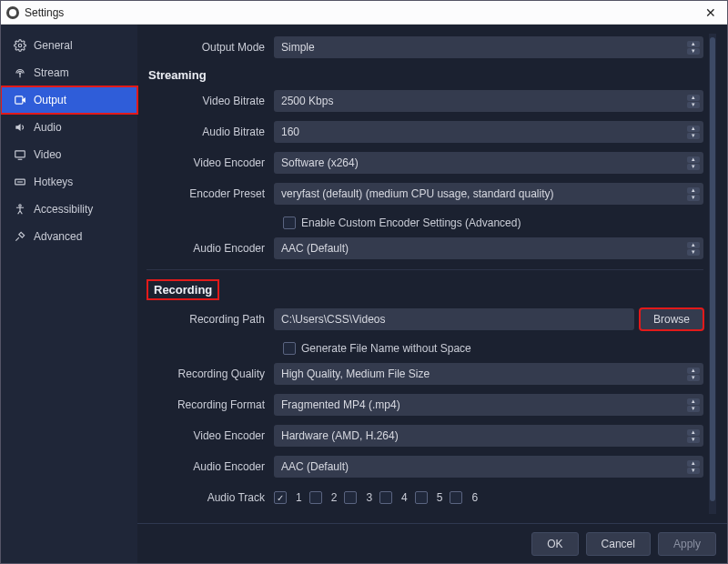  Describe the element at coordinates (489, 47) in the screenshot. I see `output-mode-select: Simple ▴▾` at that location.